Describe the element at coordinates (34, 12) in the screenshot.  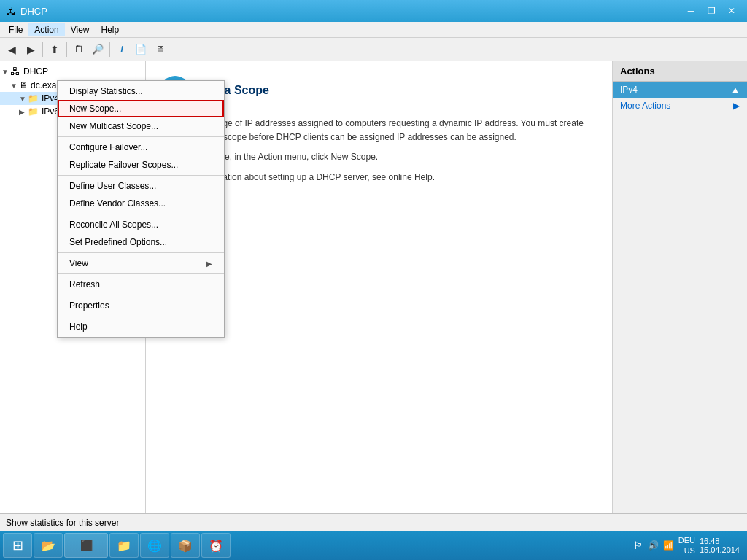
I see `window-title: DHCP` at that location.